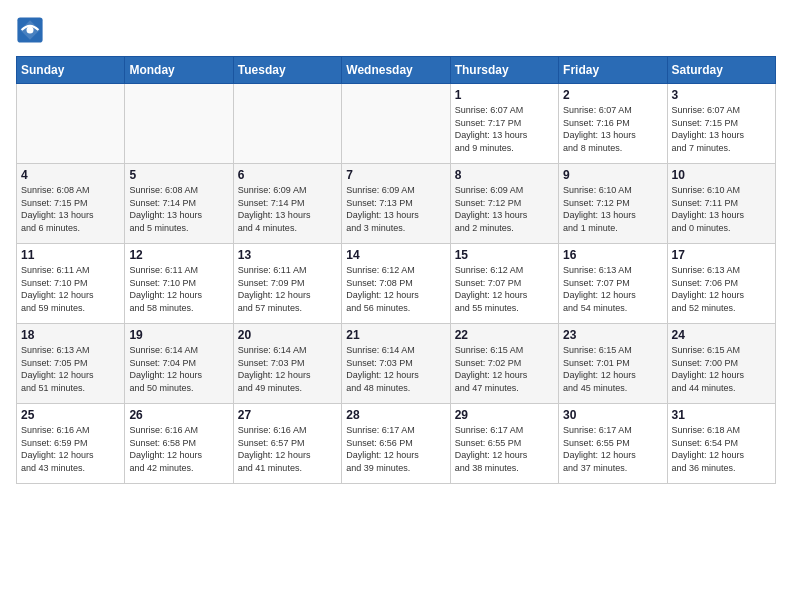 The height and width of the screenshot is (612, 792). I want to click on day-detail: Sunrise: 6:08 AMSunset: 7:14 PMDaylight:…, so click(178, 209).